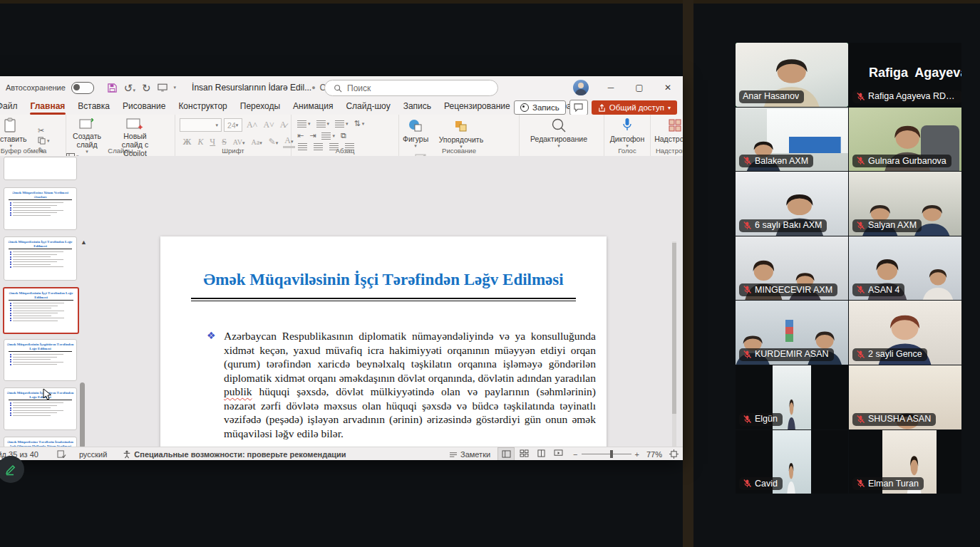 This screenshot has height=547, width=980. I want to click on comments-button, so click(579, 108).